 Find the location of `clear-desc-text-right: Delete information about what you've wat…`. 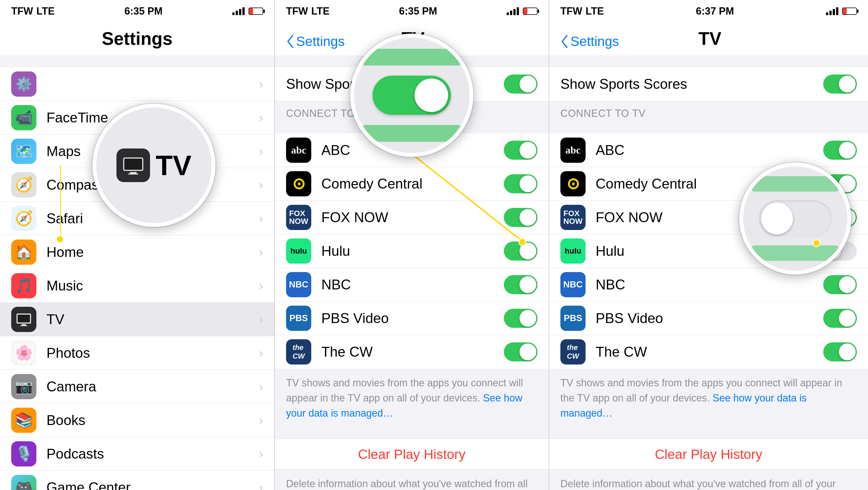

clear-desc-text-right: Delete information about what you've wat… is located at coordinates (698, 484).